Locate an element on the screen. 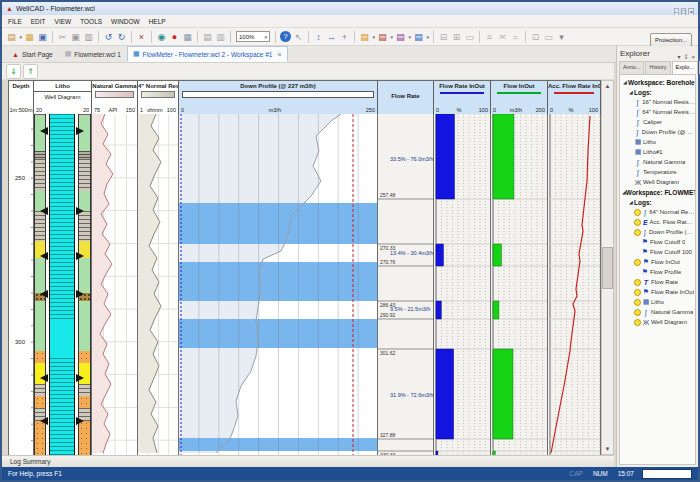 The image size is (700, 482). vertical-scrollbar: ▲ ▼ is located at coordinates (608, 268).